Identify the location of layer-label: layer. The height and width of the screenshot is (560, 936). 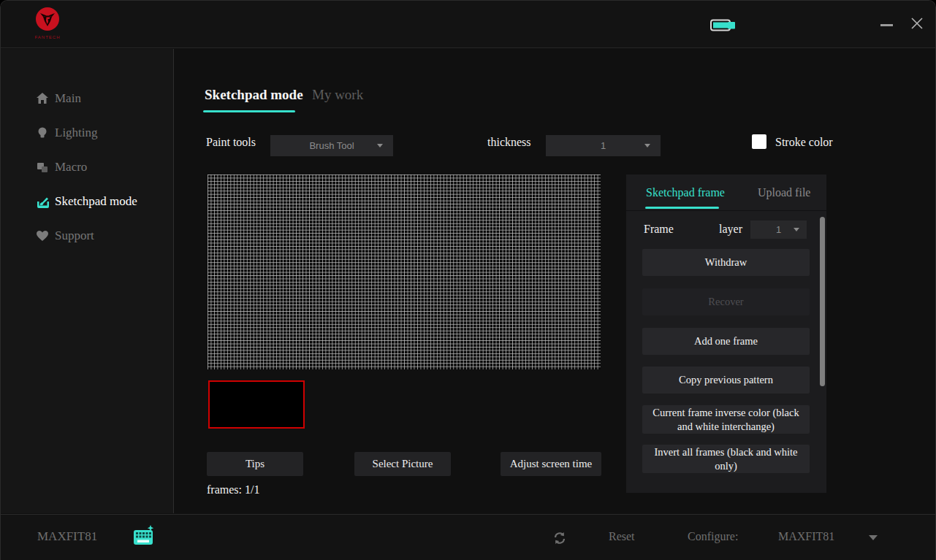
(731, 229).